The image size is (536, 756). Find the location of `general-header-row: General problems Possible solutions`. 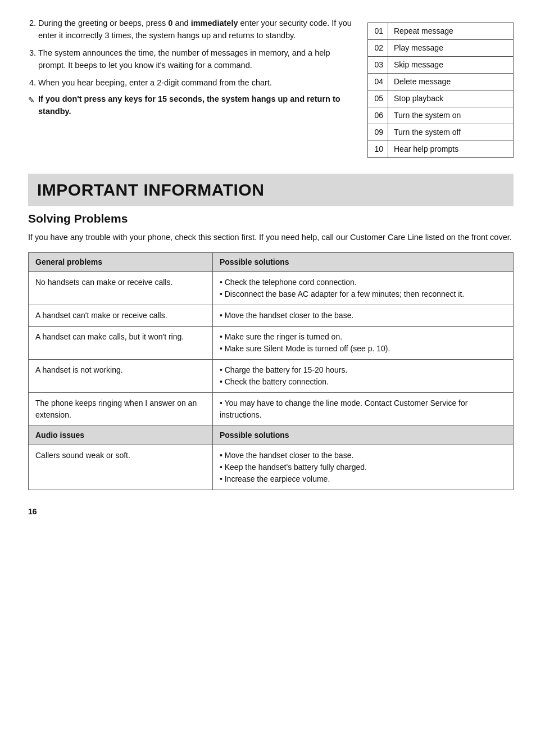

general-header-row: General problems Possible solutions is located at coordinates (271, 262).